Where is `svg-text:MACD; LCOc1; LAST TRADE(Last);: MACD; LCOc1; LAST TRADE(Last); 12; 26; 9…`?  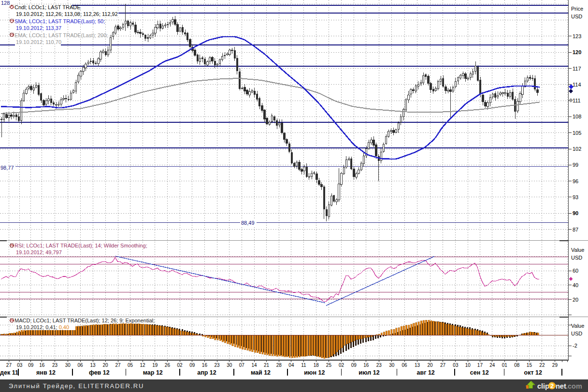
svg-text:MACD; LCOc1; LAST TRADE(Last);: MACD; LCOc1; LAST TRADE(Last); 12; 26; 9… is located at coordinates (85, 320).